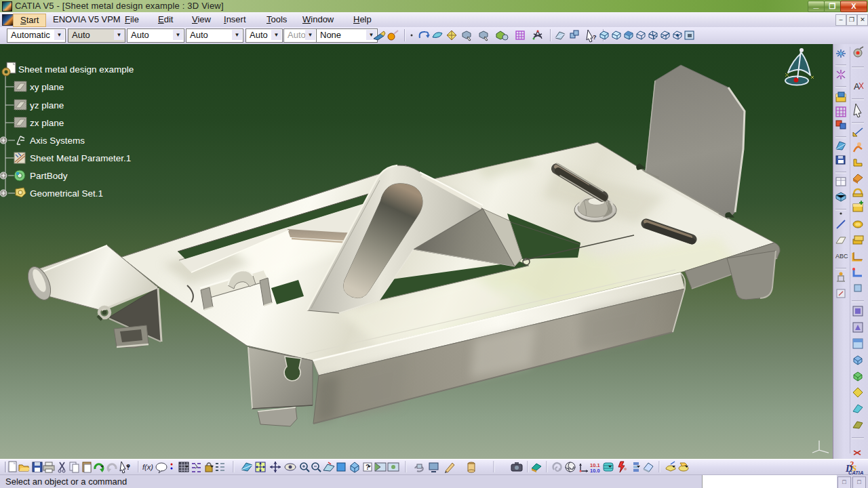 This screenshot has height=488, width=868. I want to click on svg-text: Axis Systems, so click(57, 141).